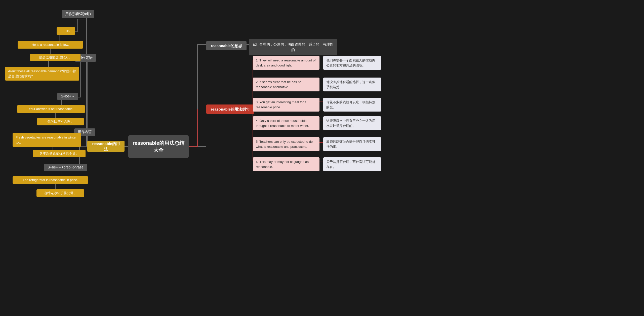 Image resolution: width=644 pixels, height=316 pixels. Describe the element at coordinates (352, 85) in the screenshot. I see `ex2-zh-node: 他没有其他合适的选择，这一点似乎很清楚。` at that location.